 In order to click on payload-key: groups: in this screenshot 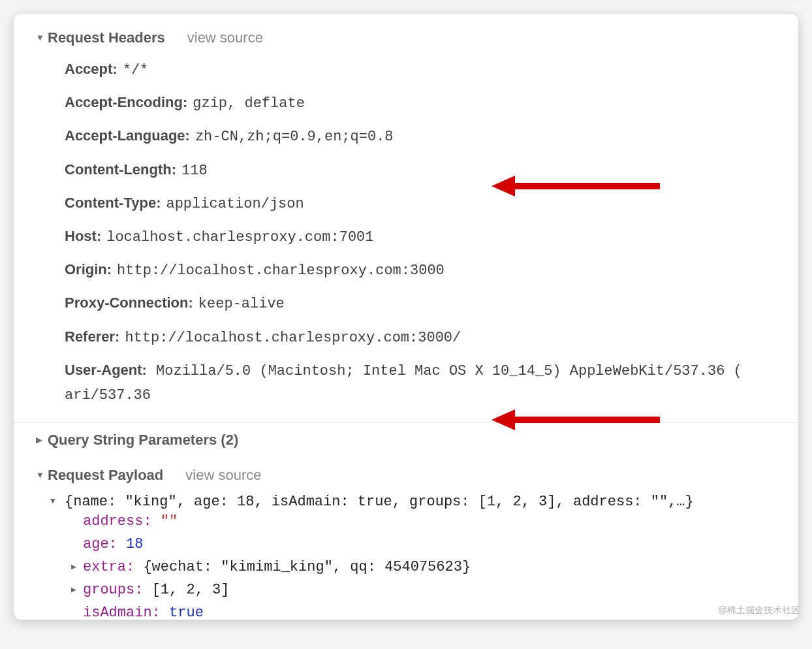, I will do `click(113, 590)`.